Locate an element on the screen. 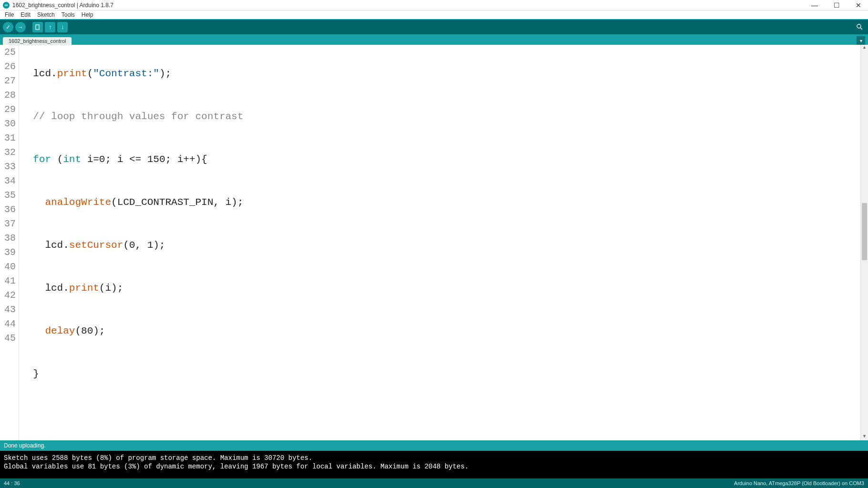 This screenshot has height=488, width=868. line-number: 38 is located at coordinates (10, 238).